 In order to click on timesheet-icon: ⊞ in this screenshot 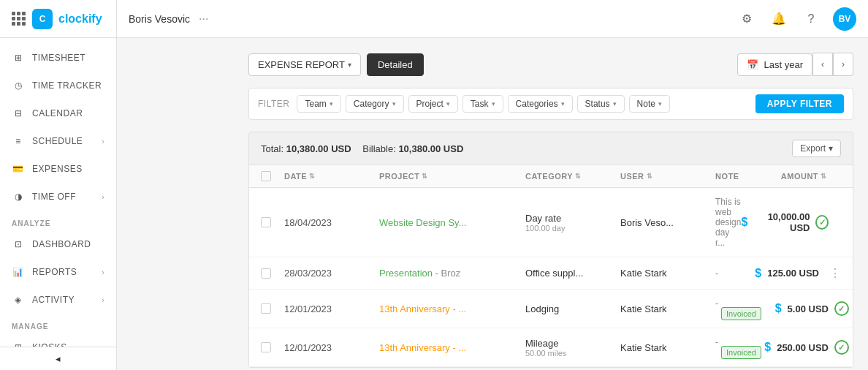, I will do `click(18, 58)`.